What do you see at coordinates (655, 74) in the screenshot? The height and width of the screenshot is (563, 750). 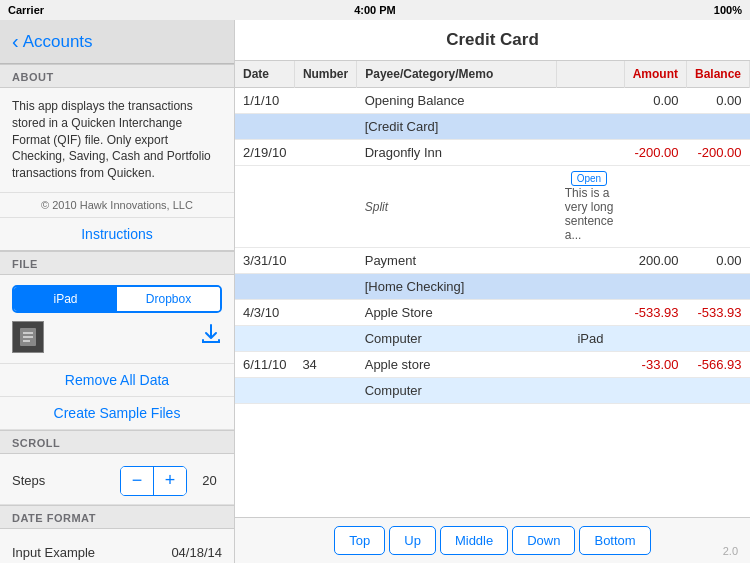 I see `amount-column-header: Amount` at bounding box center [655, 74].